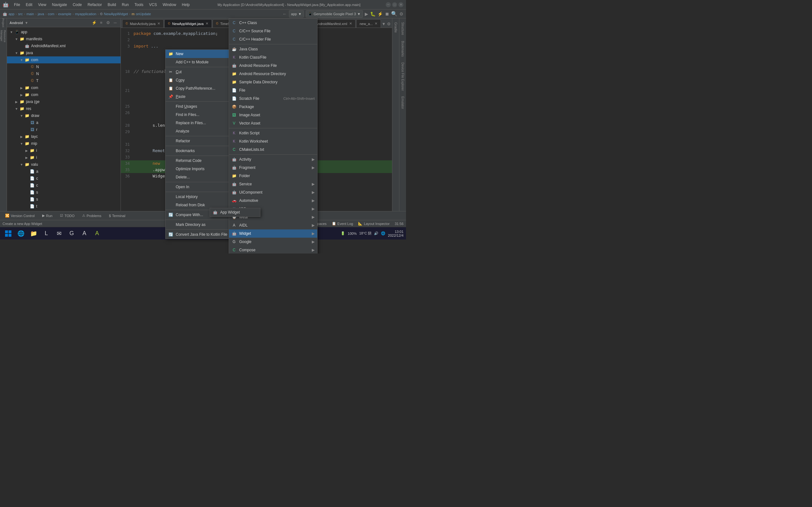 The image size is (812, 507). I want to click on tree-item-valu-c2: 📄 c, so click(64, 185).